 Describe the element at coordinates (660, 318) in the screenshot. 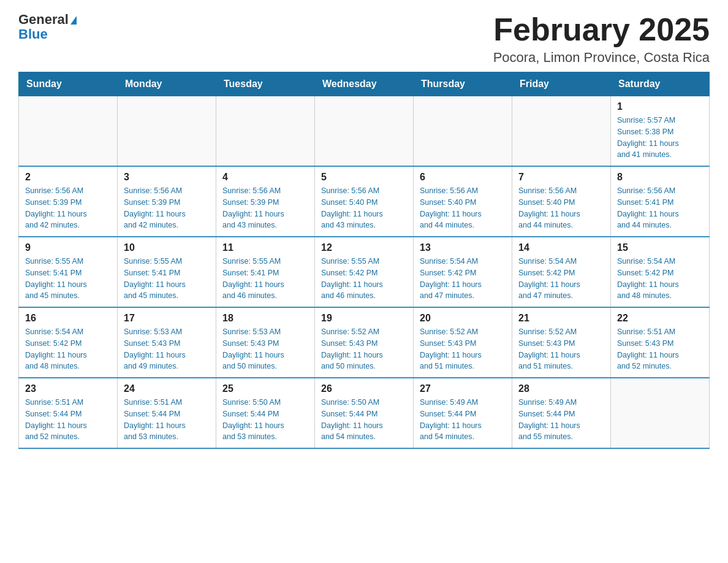

I see `day-number: 22` at that location.